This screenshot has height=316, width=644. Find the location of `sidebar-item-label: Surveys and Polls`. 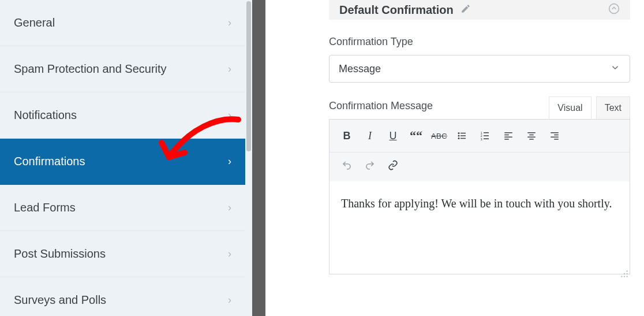

sidebar-item-label: Surveys and Polls is located at coordinates (60, 300).